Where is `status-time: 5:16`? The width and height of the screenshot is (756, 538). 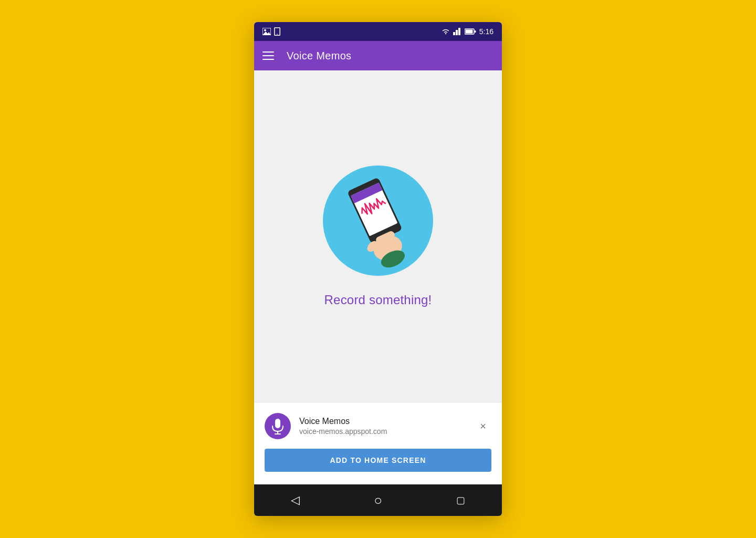 status-time: 5:16 is located at coordinates (486, 32).